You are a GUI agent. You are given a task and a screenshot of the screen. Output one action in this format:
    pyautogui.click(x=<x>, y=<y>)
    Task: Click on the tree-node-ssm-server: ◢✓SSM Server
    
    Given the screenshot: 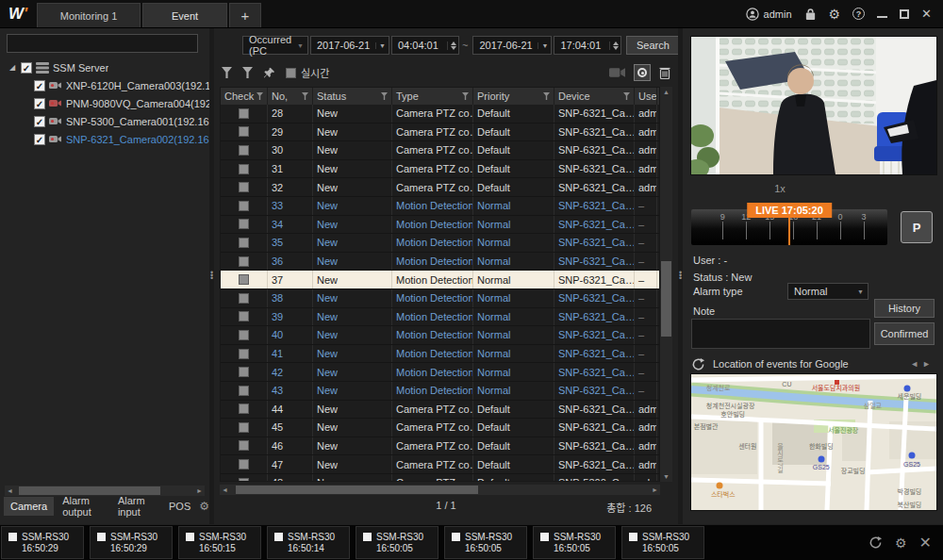 What is the action you would take?
    pyautogui.click(x=105, y=68)
    